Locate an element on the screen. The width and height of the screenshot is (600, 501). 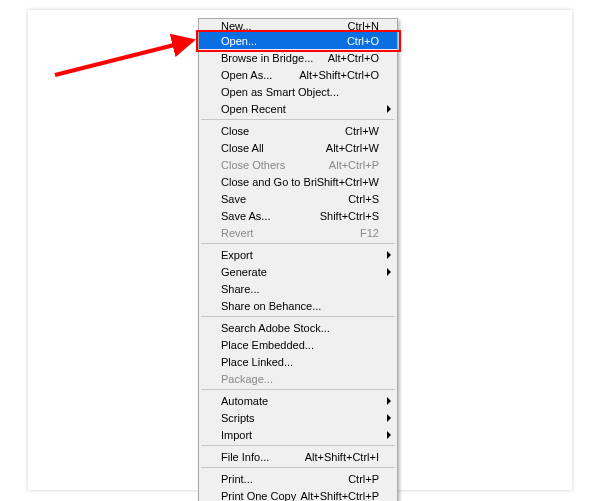
menu-item-place-embedded: Place Embedded... is located at coordinates (298, 344).